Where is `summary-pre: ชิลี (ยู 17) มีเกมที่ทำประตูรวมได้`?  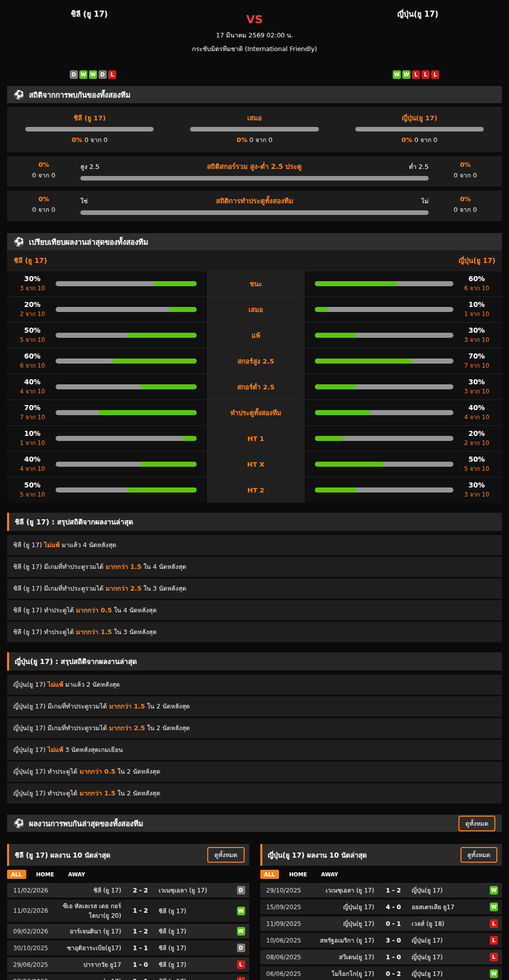
summary-pre: ชิลี (ยู 17) มีเกมที่ทำประตูรวมได้ is located at coordinates (59, 566).